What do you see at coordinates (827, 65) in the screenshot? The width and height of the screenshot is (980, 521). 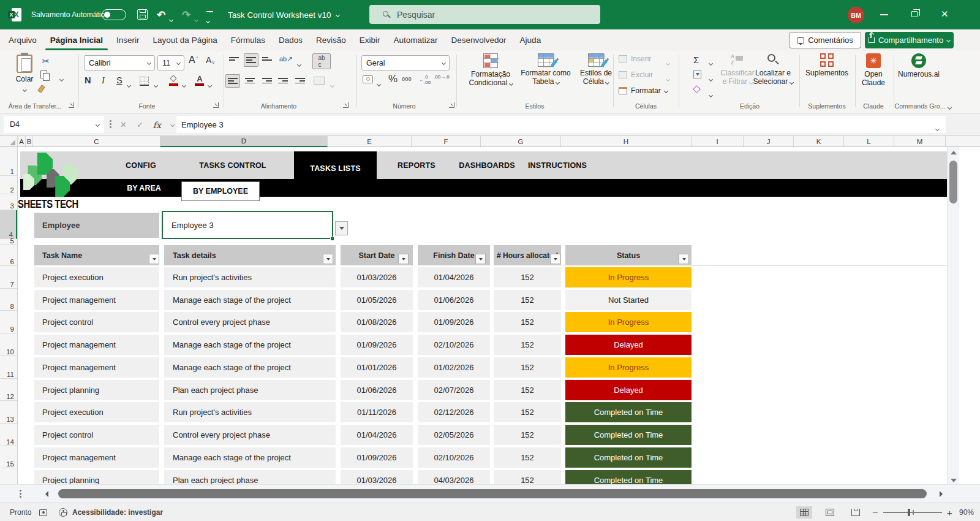 I see `addins-button: Suplementos` at bounding box center [827, 65].